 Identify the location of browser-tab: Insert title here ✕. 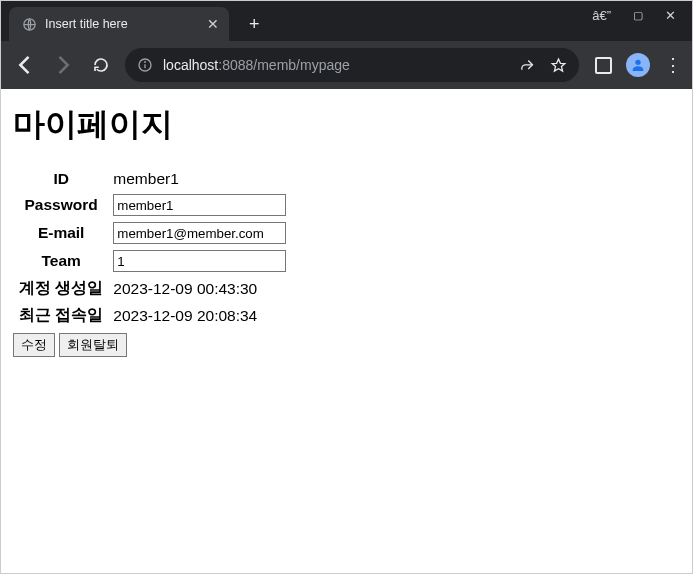
(119, 24).